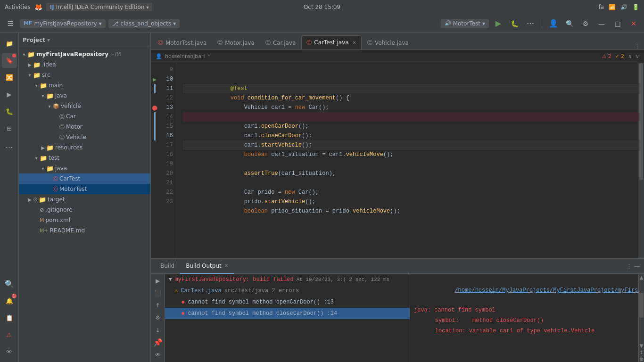 This screenshot has width=644, height=362. Describe the element at coordinates (641, 311) in the screenshot. I see `scroll-track` at that location.